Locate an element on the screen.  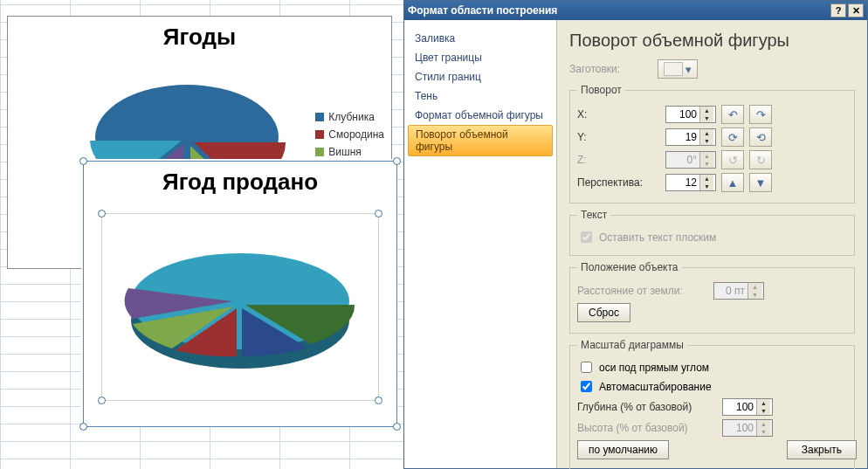
legend-item: Смородина is located at coordinates (349, 134).